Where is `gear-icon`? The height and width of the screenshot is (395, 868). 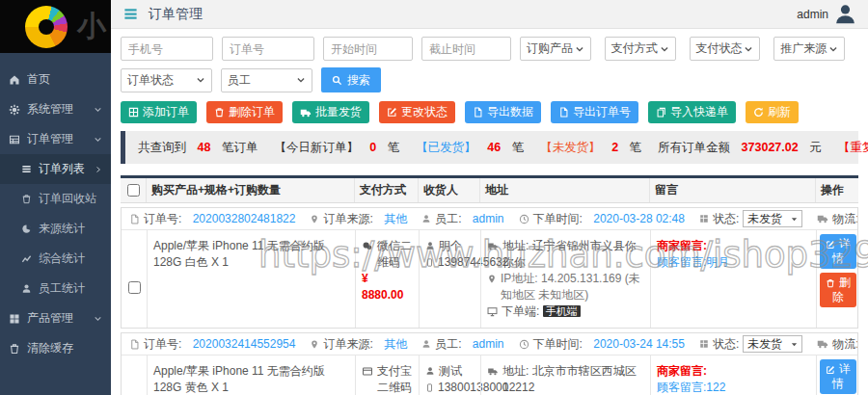
gear-icon is located at coordinates (14, 110).